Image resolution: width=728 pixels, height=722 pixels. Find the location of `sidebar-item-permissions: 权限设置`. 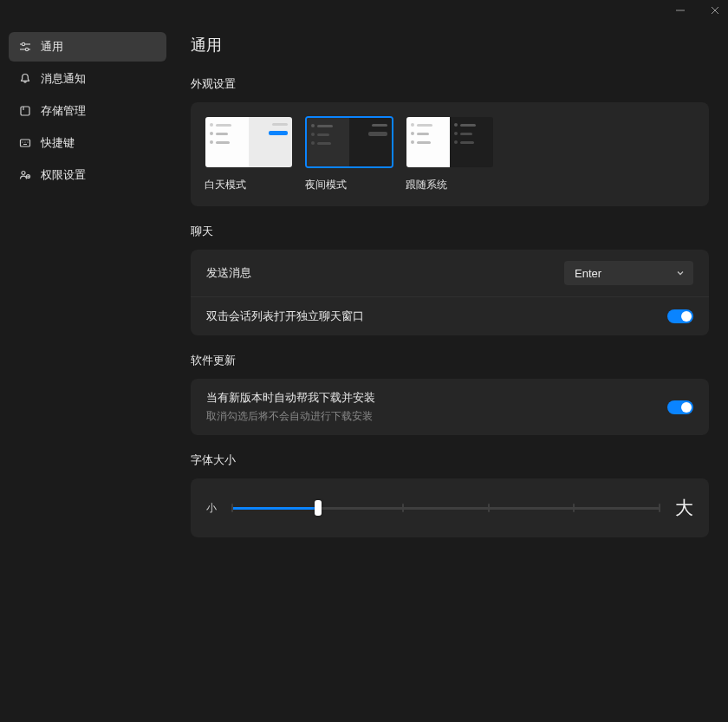

sidebar-item-permissions: 权限设置 is located at coordinates (88, 175).